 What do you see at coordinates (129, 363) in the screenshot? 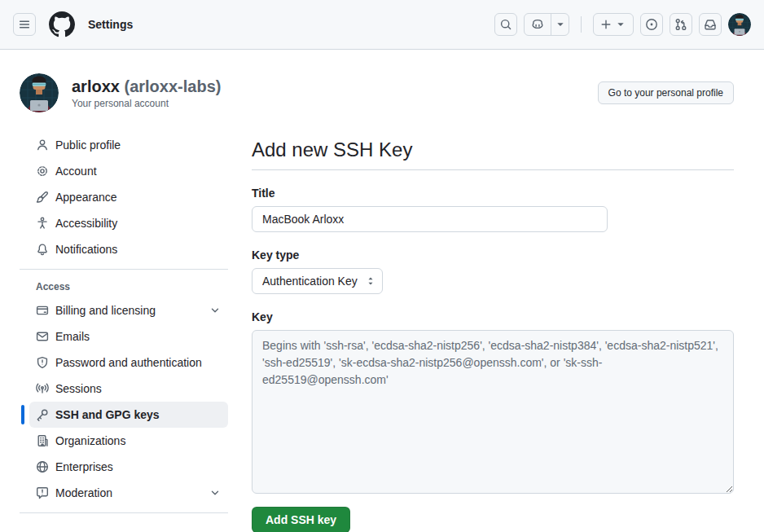
I see `sidebar-item-label: Password and authentication` at bounding box center [129, 363].